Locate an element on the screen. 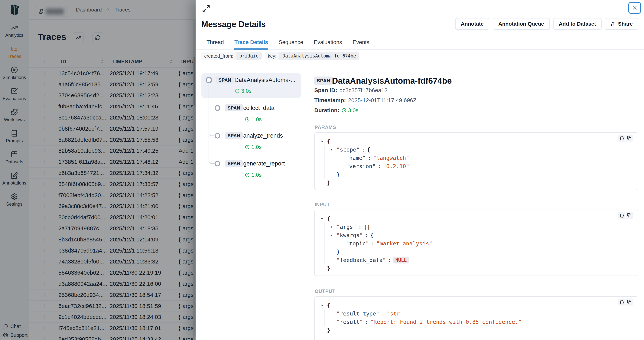 The width and height of the screenshot is (644, 340). drawer-title: Message Details is located at coordinates (234, 24).